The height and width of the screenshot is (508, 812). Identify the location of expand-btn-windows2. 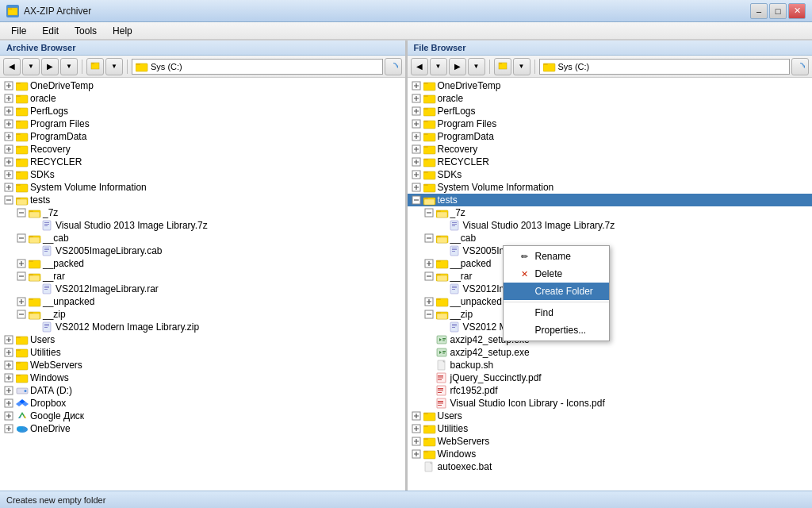
(416, 454).